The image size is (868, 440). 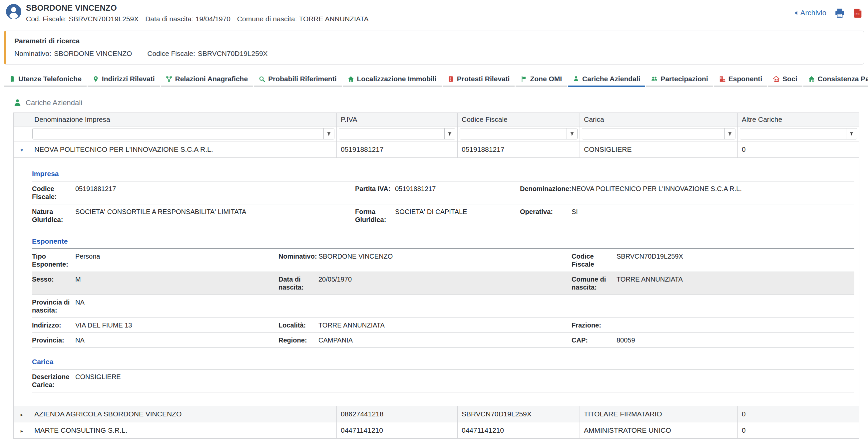 I want to click on tab-zone-omi: Zone OMI, so click(x=541, y=79).